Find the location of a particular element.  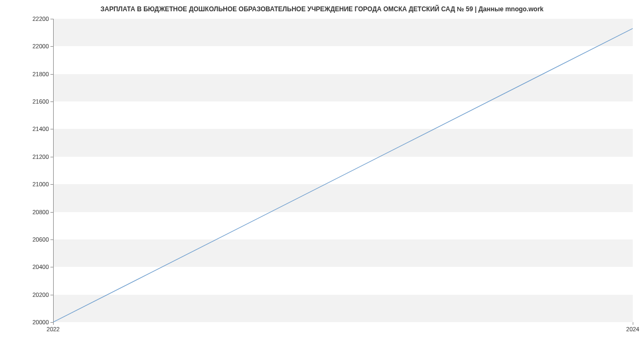

y-tick-label: 20000 is located at coordinates (35, 322).